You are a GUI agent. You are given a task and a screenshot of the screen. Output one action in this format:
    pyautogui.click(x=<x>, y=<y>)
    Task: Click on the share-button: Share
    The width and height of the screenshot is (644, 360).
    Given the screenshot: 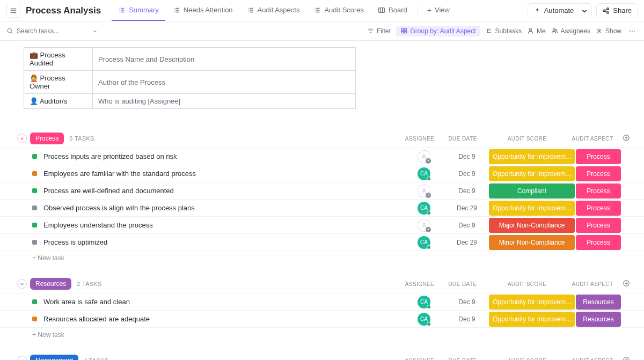 What is the action you would take?
    pyautogui.click(x=617, y=11)
    